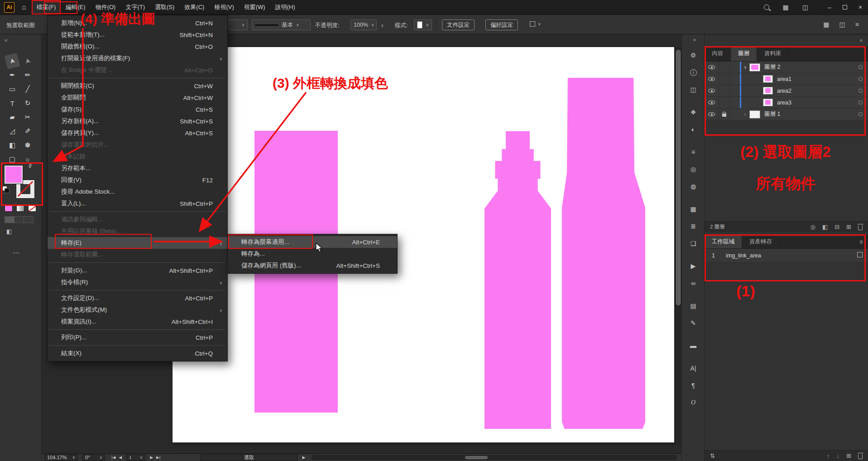 The image size is (868, 461). What do you see at coordinates (6, 40) in the screenshot?
I see `collapse-toolbar-icon: «` at bounding box center [6, 40].